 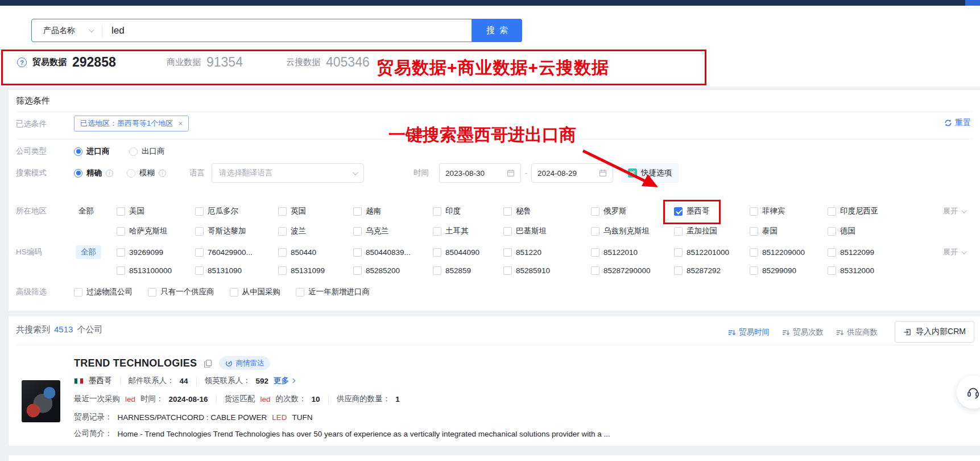 What do you see at coordinates (229, 363) in the screenshot?
I see `radar-icon` at bounding box center [229, 363].